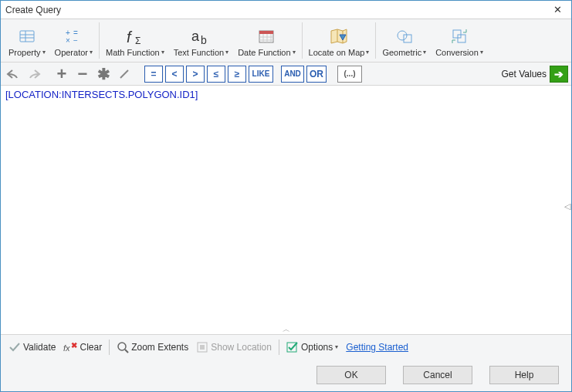 This screenshot has height=392, width=572. Describe the element at coordinates (286, 10) in the screenshot. I see `titlebar: Create Query ✕` at that location.